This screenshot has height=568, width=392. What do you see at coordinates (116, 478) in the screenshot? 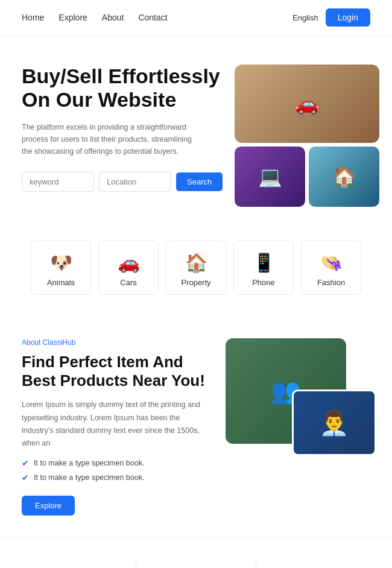
I see `check-item-2: ✔ It to make a type specimen book.` at bounding box center [116, 478].